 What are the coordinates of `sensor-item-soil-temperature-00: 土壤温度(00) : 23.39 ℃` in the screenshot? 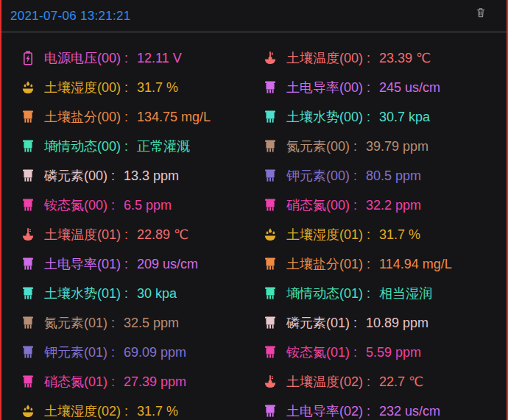 It's located at (380, 58).